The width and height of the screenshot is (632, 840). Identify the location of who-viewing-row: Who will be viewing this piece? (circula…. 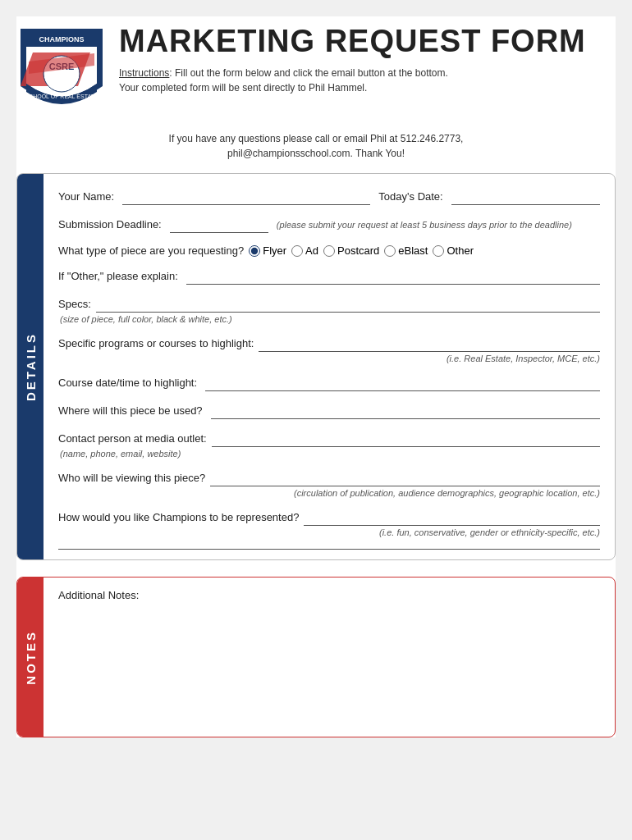
(329, 484).